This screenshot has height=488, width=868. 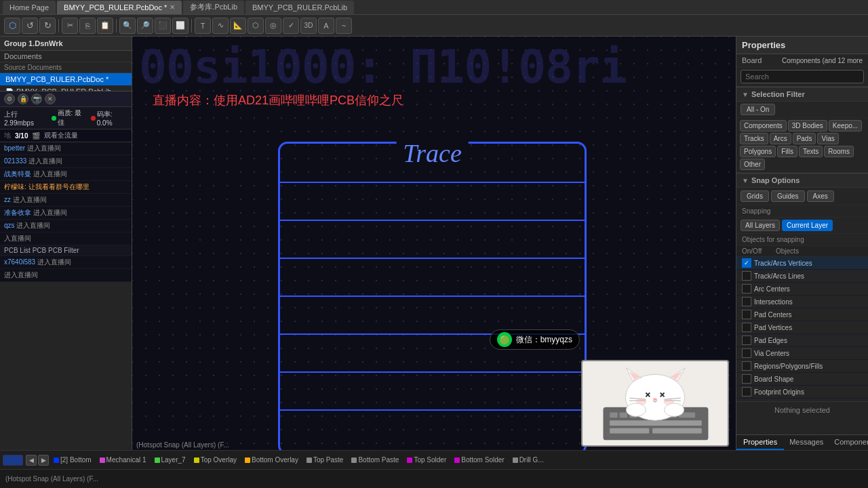 I want to click on objects-col: Objects, so click(x=787, y=251).